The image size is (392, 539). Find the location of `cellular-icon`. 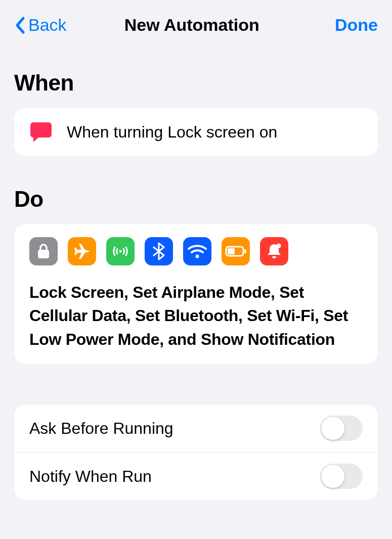

cellular-icon is located at coordinates (120, 251).